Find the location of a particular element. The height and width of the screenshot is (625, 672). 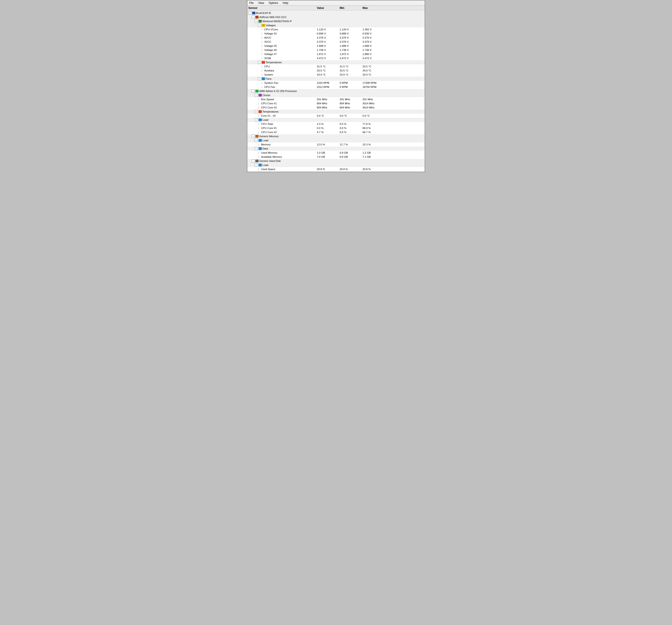

value-cell: 7.0 GB is located at coordinates (328, 157).